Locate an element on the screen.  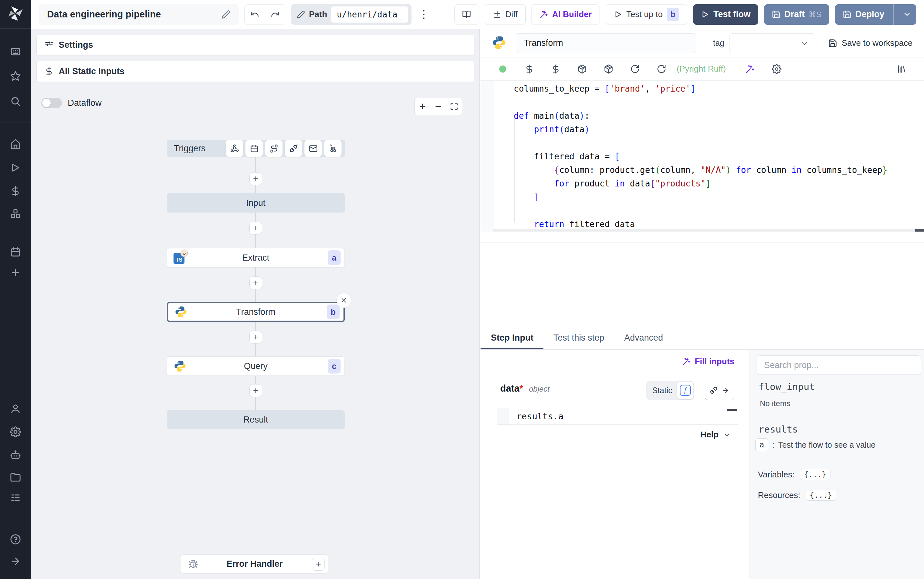
flow-title-box: Data engineering pipeline is located at coordinates (139, 15).